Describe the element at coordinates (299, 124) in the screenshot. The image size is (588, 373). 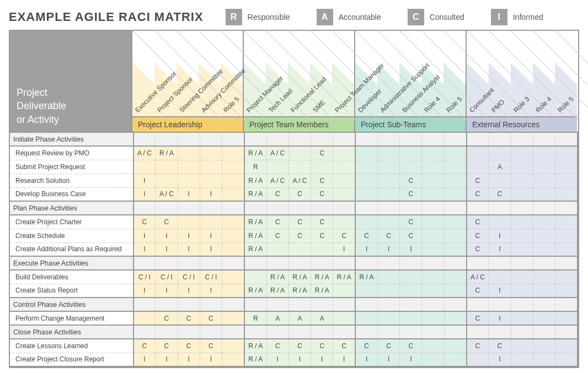
I see `column-group-label: Project Team Members` at that location.